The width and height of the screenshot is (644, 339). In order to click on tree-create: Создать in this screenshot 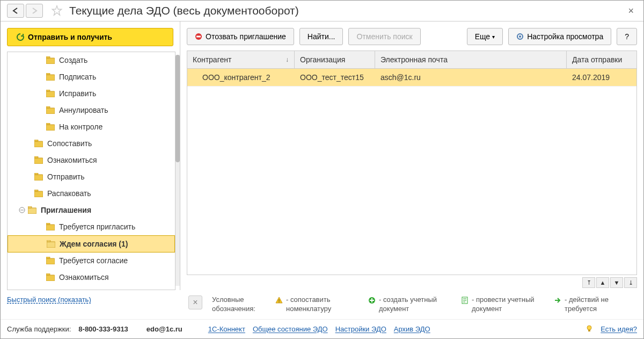, I will do `click(91, 60)`.